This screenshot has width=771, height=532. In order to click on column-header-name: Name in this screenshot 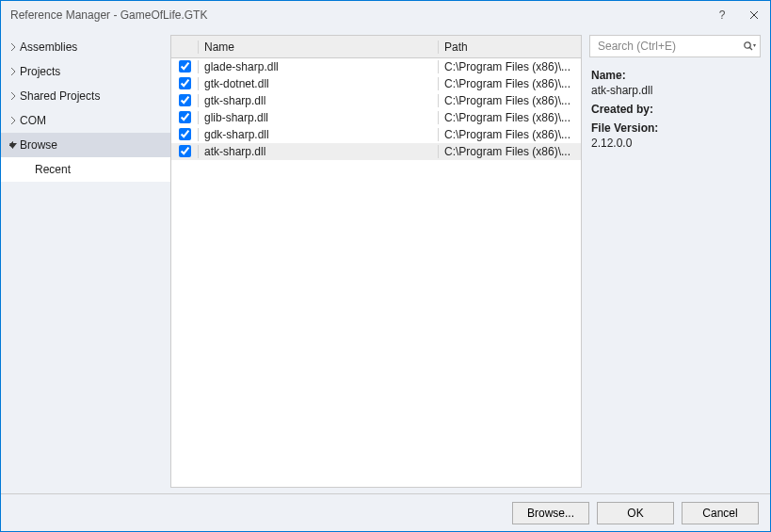, I will do `click(318, 47)`.